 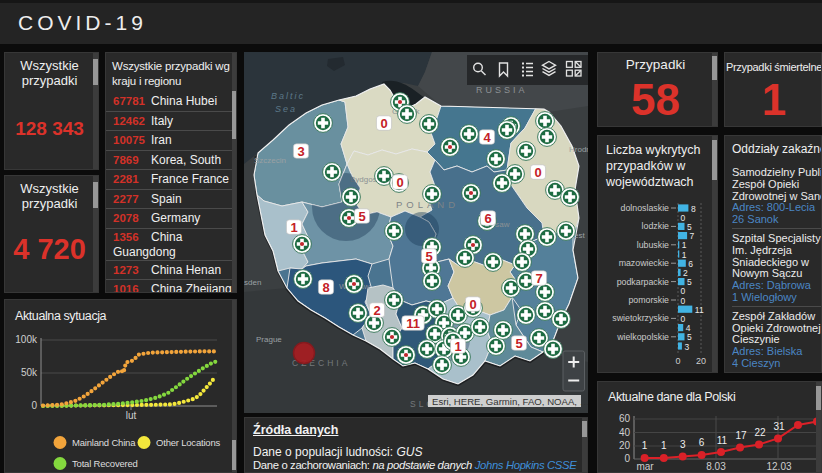 What do you see at coordinates (104, 442) in the screenshot?
I see `svg-text: Mainland China` at bounding box center [104, 442].